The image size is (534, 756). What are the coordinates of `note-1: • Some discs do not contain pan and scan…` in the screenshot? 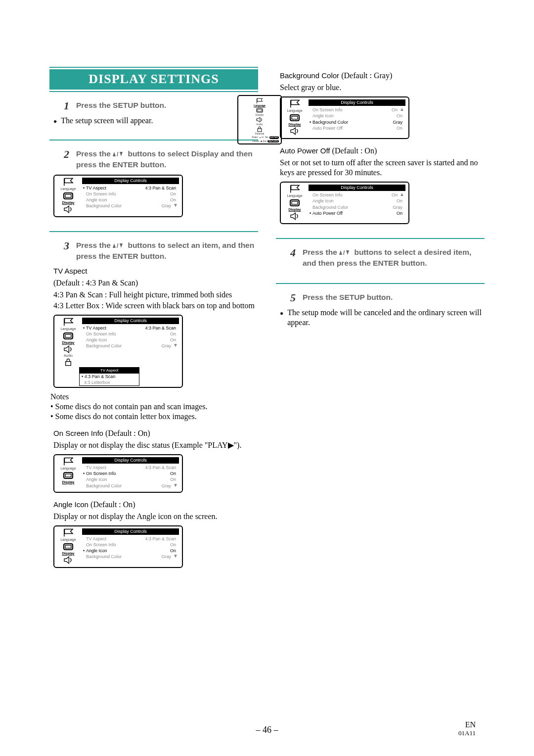 It's located at (154, 407).